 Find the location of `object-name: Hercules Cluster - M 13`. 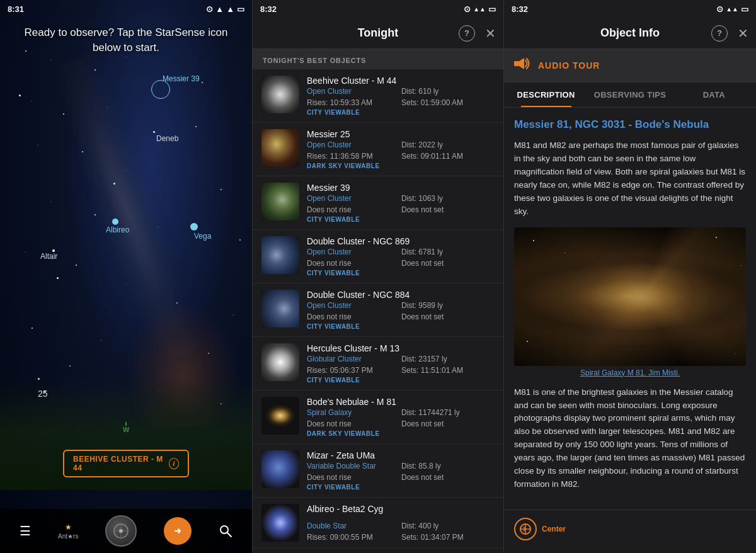

object-name: Hercules Cluster - M 13 is located at coordinates (401, 348).